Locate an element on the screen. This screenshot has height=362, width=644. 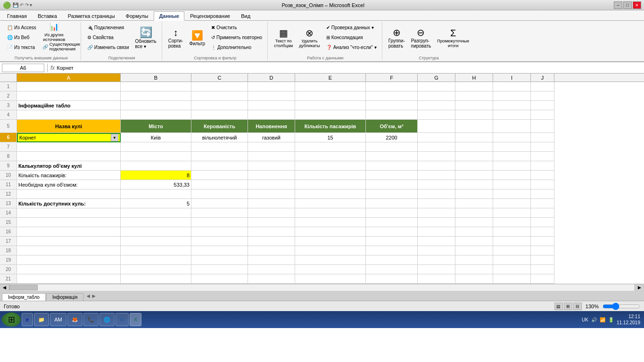
cell-A14 is located at coordinates (69, 213).